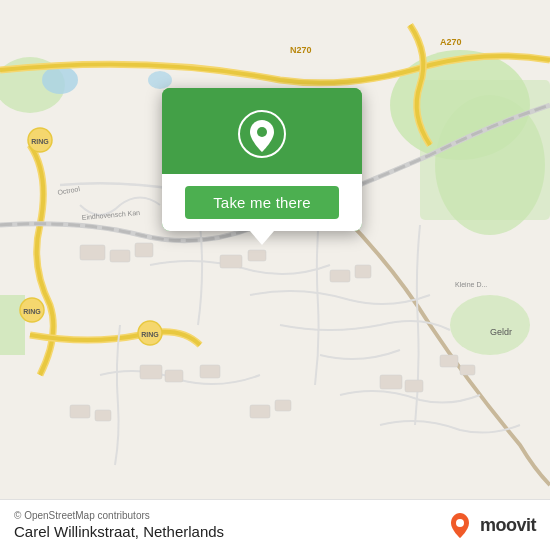  Describe the element at coordinates (301, 50) in the screenshot. I see `svg-text: N270` at that location.